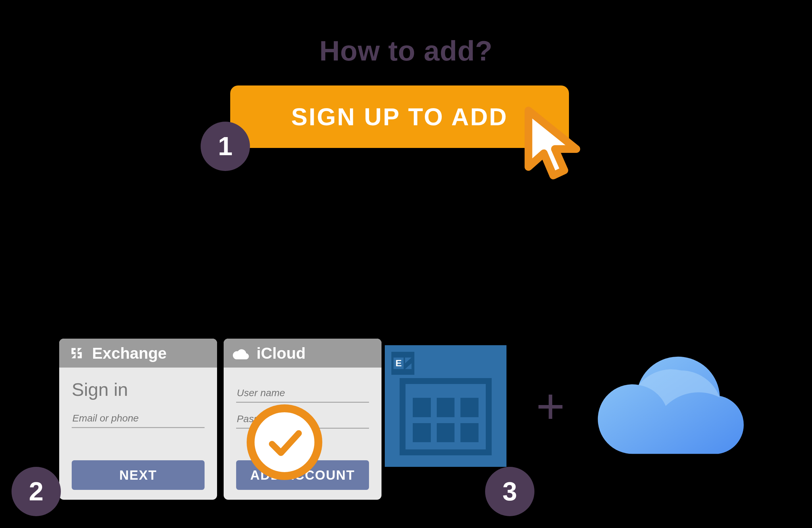 This screenshot has width=812, height=528. I want to click on icloud-card-header: iCloud, so click(302, 353).